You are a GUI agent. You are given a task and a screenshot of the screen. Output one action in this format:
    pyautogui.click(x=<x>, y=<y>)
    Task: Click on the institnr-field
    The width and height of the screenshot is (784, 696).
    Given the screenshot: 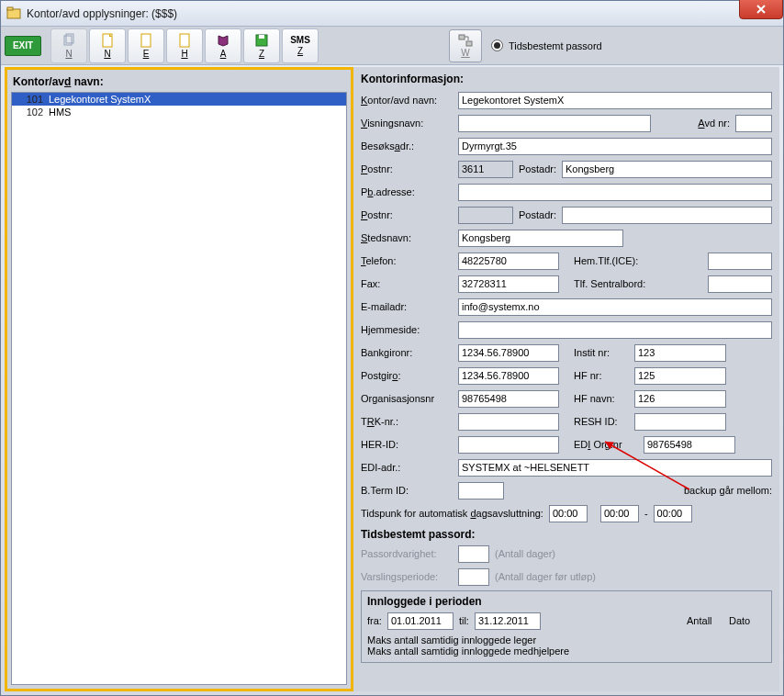 What is the action you would take?
    pyautogui.click(x=680, y=353)
    